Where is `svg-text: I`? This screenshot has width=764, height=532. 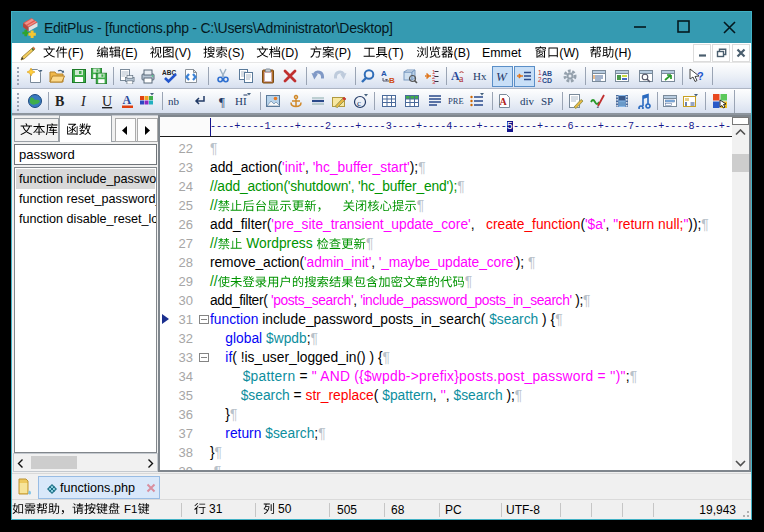 svg-text: I is located at coordinates (84, 102).